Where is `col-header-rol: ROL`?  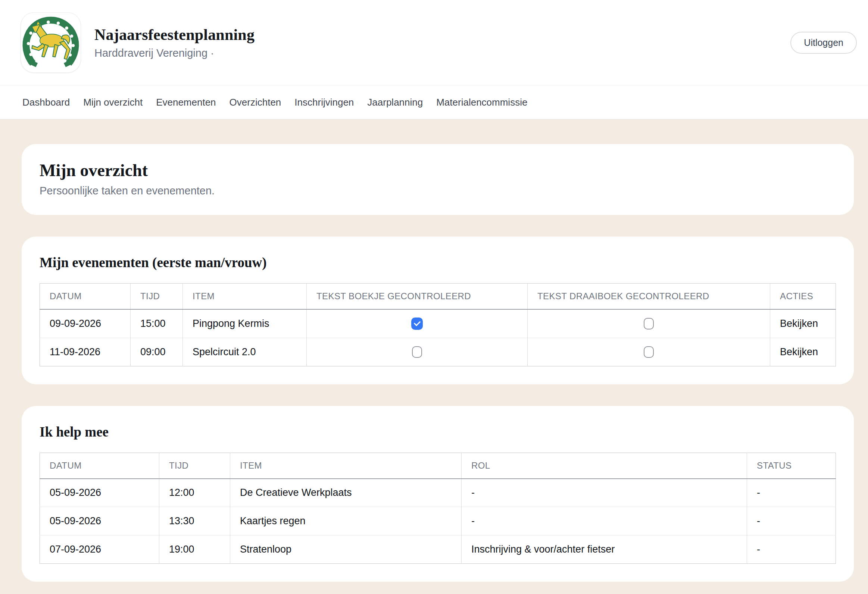
col-header-rol: ROL is located at coordinates (604, 466).